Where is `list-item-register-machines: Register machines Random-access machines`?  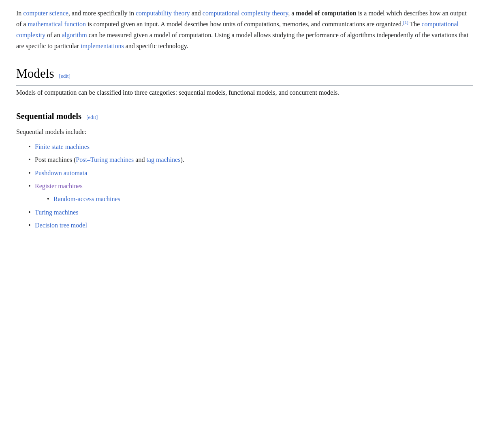
list-item-register-machines: Register machines Random-access machines is located at coordinates (250, 193).